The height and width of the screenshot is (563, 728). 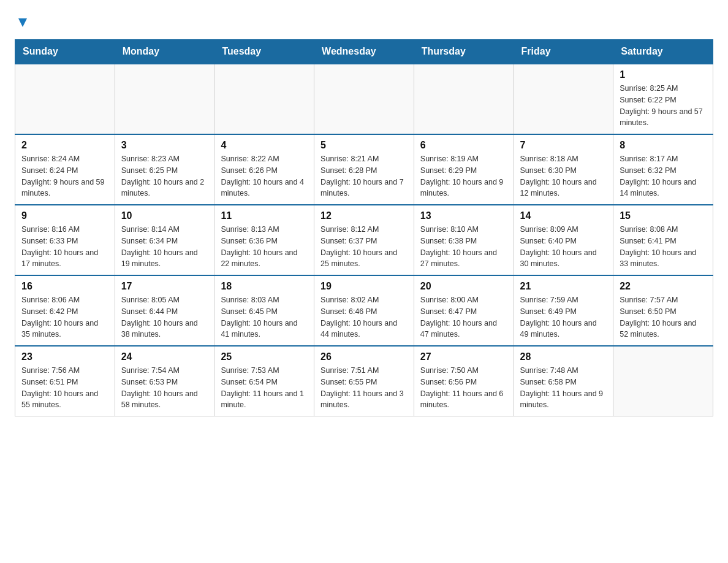 I want to click on day-info: Sunrise: 7:54 AM Sunset: 6:53 PM Dayligh…, so click(x=165, y=388).